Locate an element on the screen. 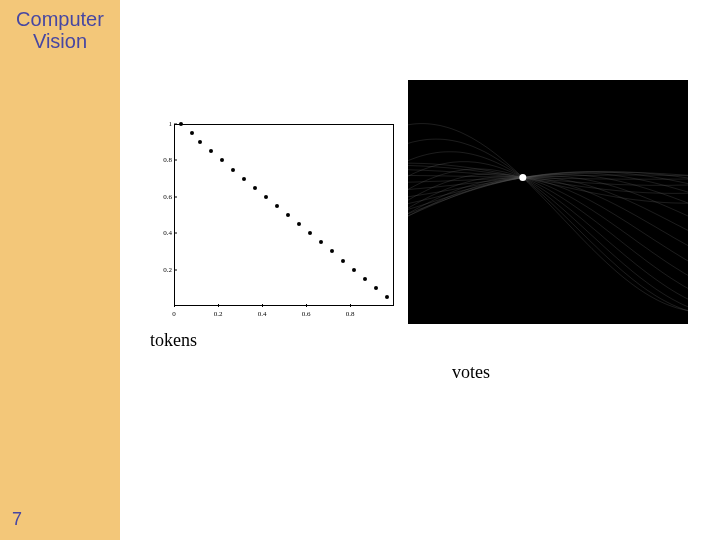 Image resolution: width=720 pixels, height=540 pixels. xtick-label: 0.6 is located at coordinates (306, 314).